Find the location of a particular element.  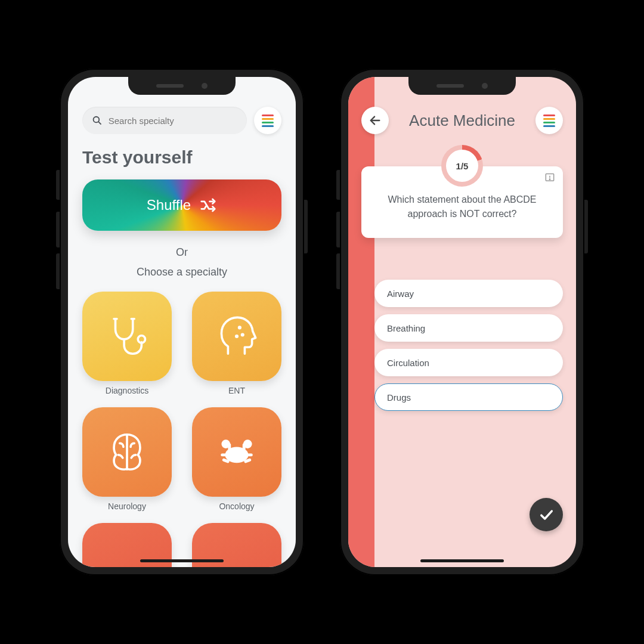

progress-label: 1/5 is located at coordinates (462, 166).